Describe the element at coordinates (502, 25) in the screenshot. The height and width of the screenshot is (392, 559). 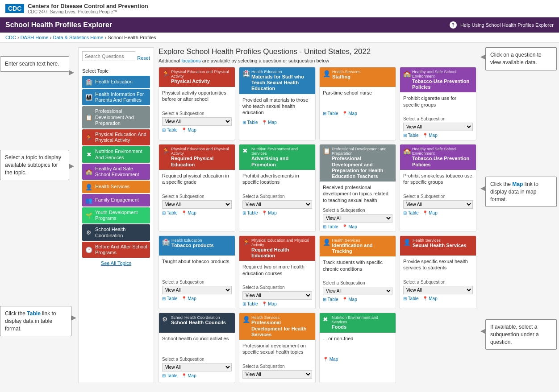
I see `help-link: ? Help Using School Health Profiles Expl…` at that location.